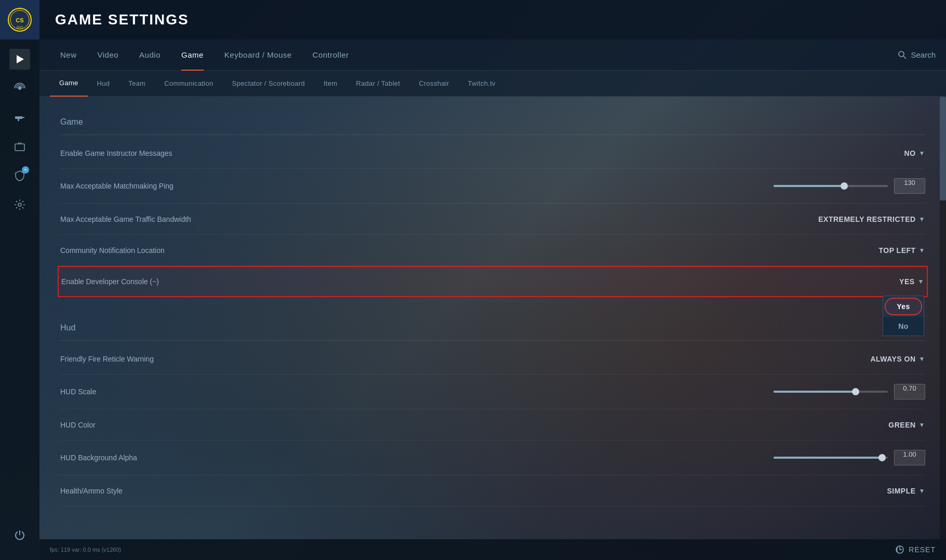 The width and height of the screenshot is (946, 560). Describe the element at coordinates (20, 176) in the screenshot. I see `sidebar-shield-icon: +` at that location.